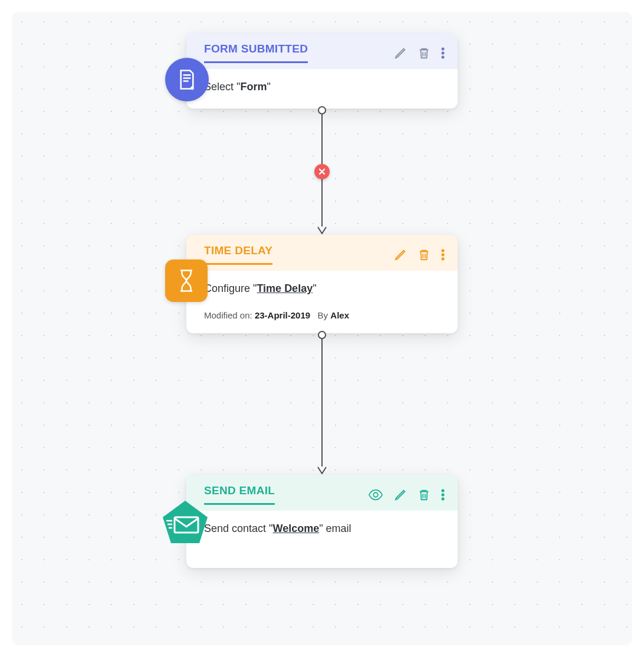 The image size is (644, 657). I want to click on delay-icon-badge, so click(186, 281).